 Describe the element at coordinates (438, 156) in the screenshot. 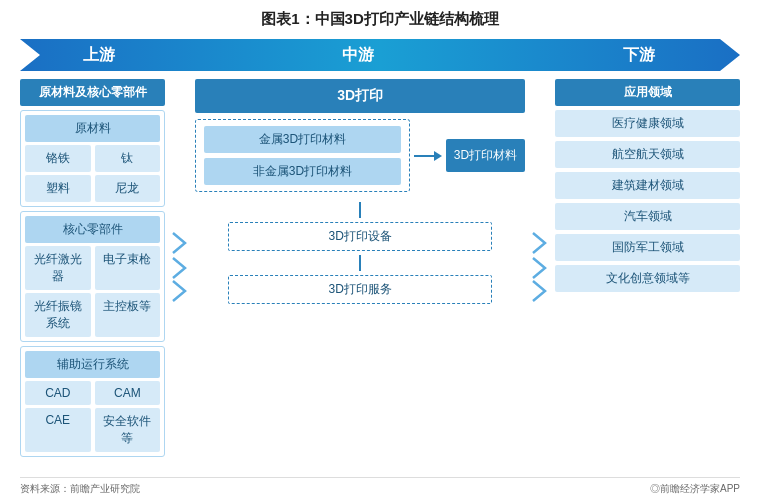

I see `arrow-head` at that location.